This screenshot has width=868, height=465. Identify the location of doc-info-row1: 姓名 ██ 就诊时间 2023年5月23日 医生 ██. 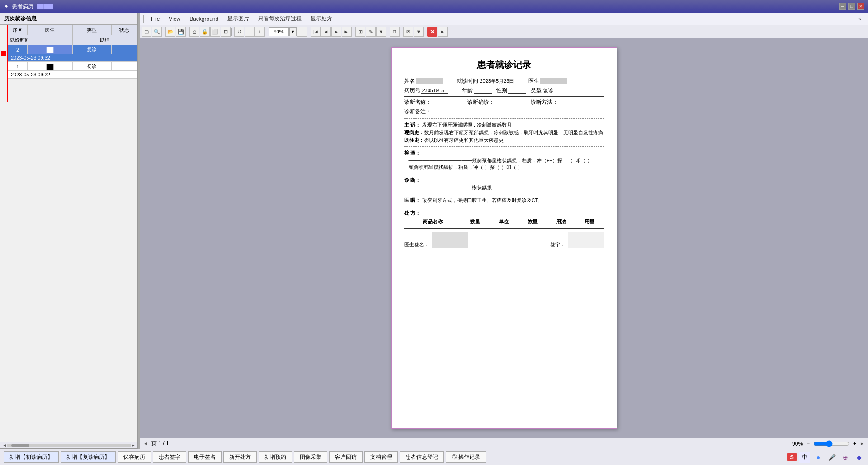
(504, 81).